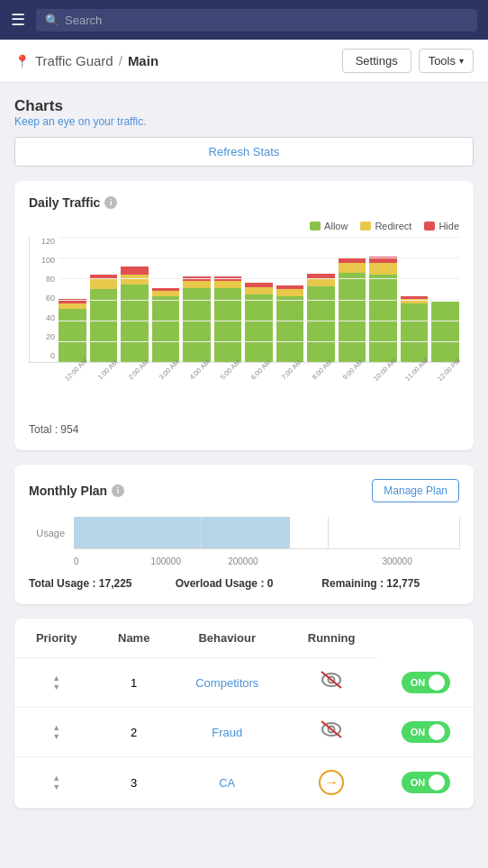 The image size is (488, 868). What do you see at coordinates (97, 583) in the screenshot?
I see `total-usage-stat: Total Usage : 17,225` at bounding box center [97, 583].